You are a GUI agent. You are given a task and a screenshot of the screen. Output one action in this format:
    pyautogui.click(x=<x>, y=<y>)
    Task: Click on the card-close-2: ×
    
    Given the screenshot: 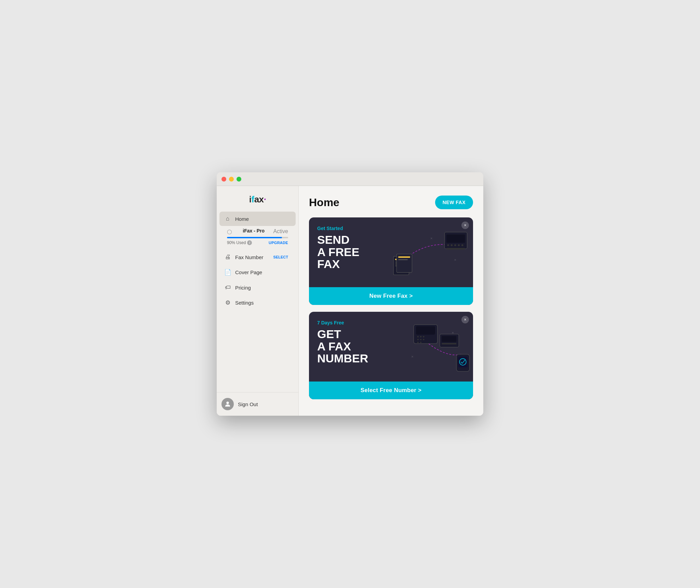 What is the action you would take?
    pyautogui.click(x=465, y=320)
    